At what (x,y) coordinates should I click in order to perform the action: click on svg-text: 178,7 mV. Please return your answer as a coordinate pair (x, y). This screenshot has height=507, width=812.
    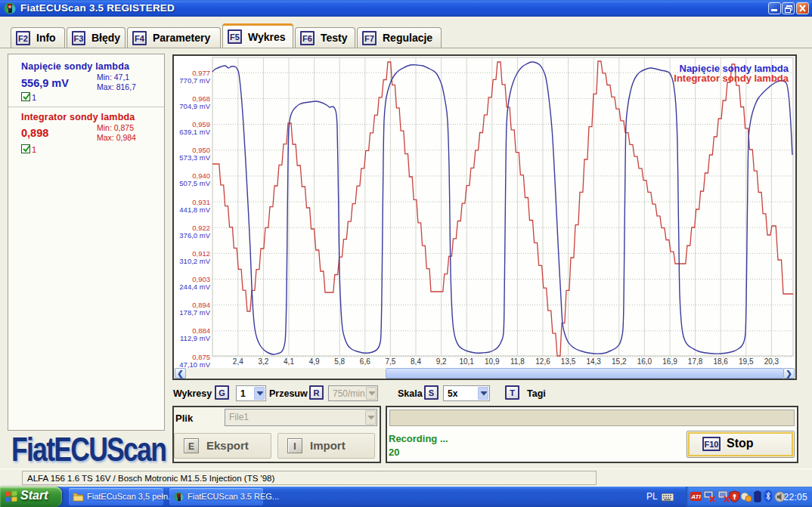
    Looking at the image, I should click on (195, 313).